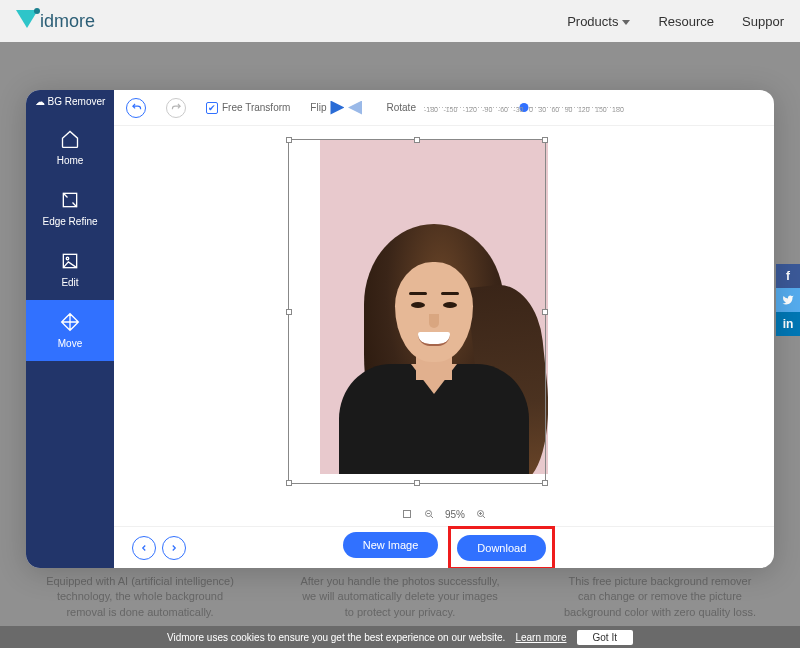 Image resolution: width=800 pixels, height=648 pixels. Describe the element at coordinates (676, 22) in the screenshot. I see `site-nav: Products Resource Suppor` at that location.